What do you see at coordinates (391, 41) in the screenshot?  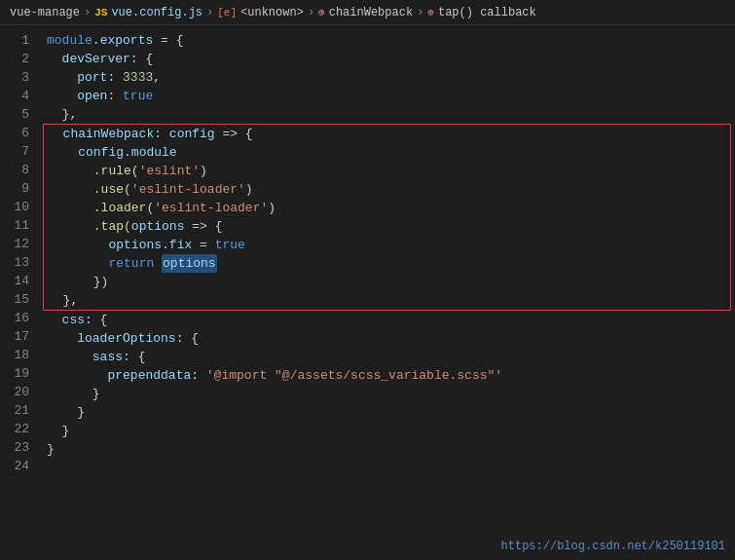 I see `code-line: module.exports = {` at bounding box center [391, 41].